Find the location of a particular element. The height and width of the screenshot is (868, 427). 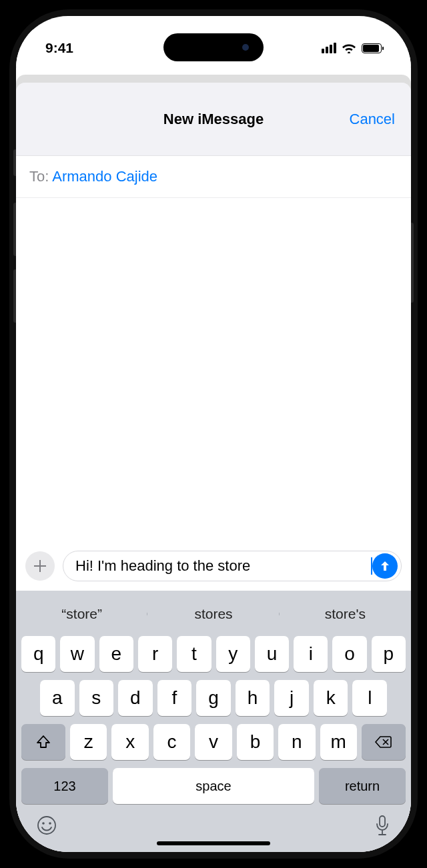

message-input: Hi! I'm heading to the store is located at coordinates (232, 566).